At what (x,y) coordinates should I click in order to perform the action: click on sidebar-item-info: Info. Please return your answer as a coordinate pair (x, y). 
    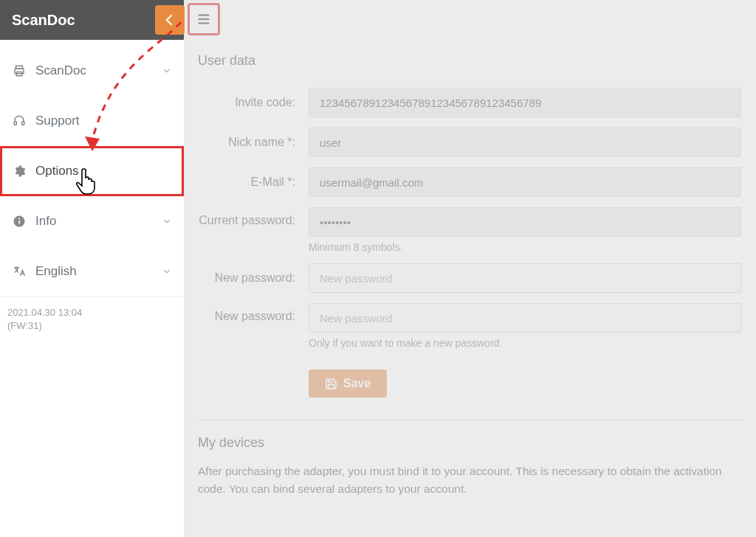
    Looking at the image, I should click on (92, 221).